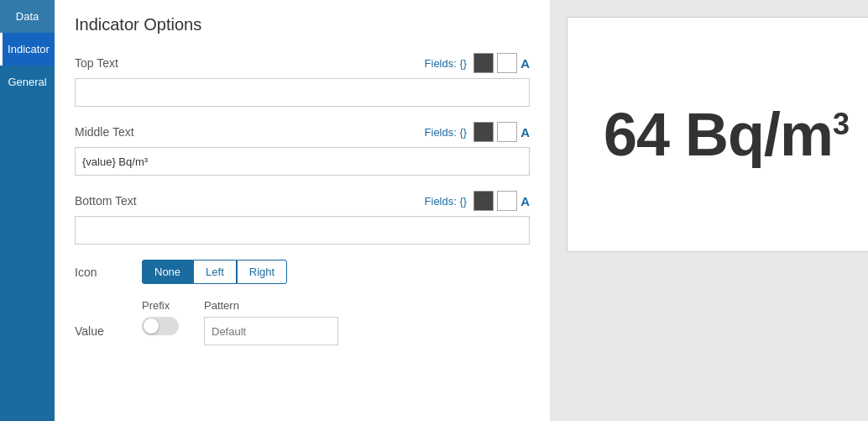 This screenshot has height=421, width=868. I want to click on middle-text-header: Middle Text Fields: {} A, so click(302, 132).